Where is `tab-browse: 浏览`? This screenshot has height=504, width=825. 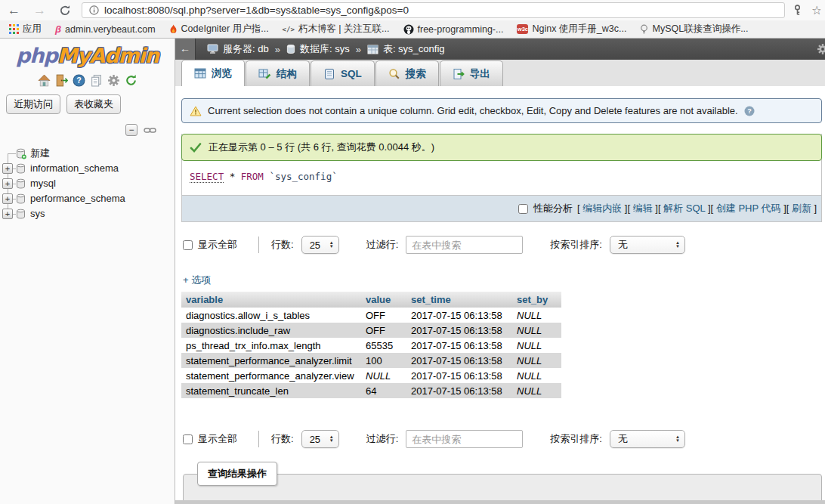 tab-browse: 浏览 is located at coordinates (213, 73).